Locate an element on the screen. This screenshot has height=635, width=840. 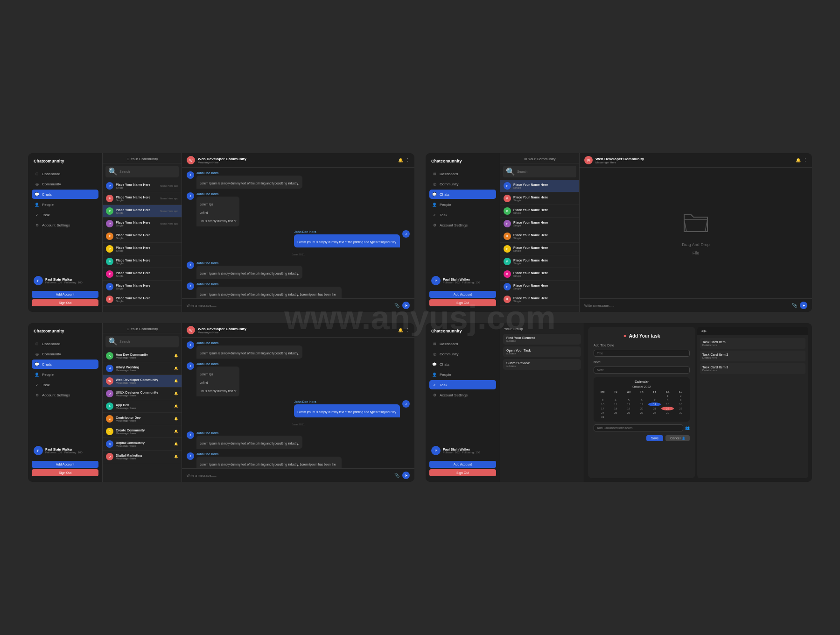
group-item: C Create CommunityMessenger here 🔔 is located at coordinates (142, 431).